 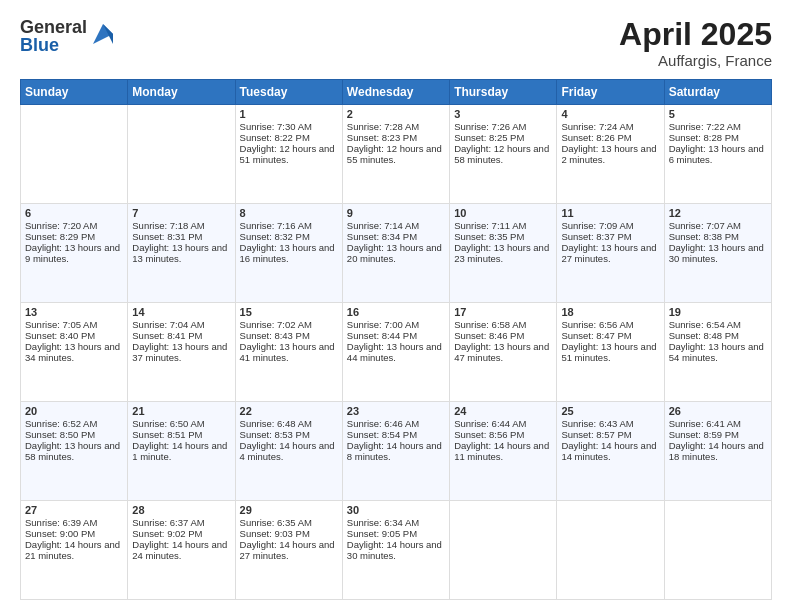 What do you see at coordinates (74, 522) in the screenshot?
I see `day-info: Sunrise: 6:39 AM` at bounding box center [74, 522].